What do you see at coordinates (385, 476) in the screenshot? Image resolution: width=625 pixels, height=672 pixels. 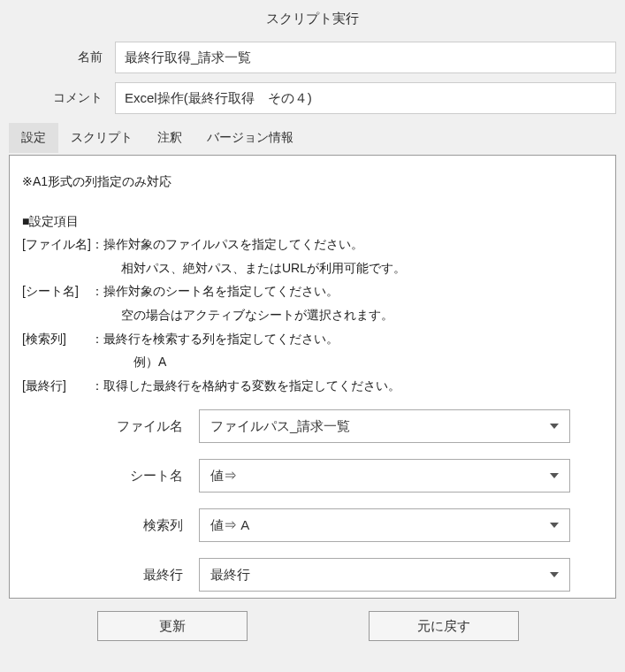 I see `sheetname-dropdown: 値⇒` at bounding box center [385, 476].